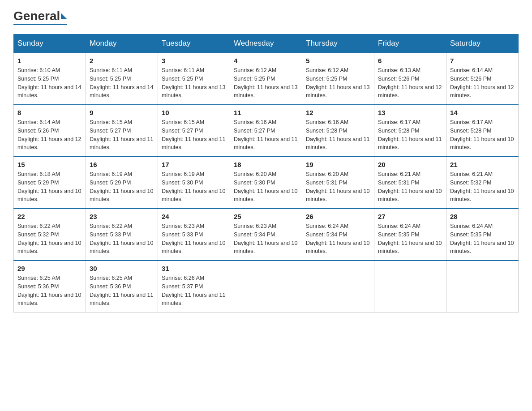  I want to click on calendar-week-5: 29 Sunrise: 6:25 AMSunset: 5:36 PMDaylig…, so click(266, 287).